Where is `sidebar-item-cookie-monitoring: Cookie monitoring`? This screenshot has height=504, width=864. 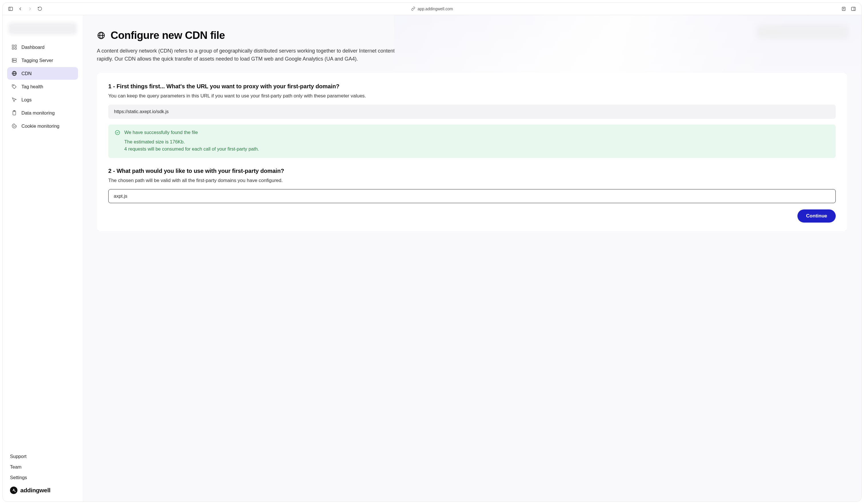
sidebar-item-cookie-monitoring: Cookie monitoring is located at coordinates (43, 126).